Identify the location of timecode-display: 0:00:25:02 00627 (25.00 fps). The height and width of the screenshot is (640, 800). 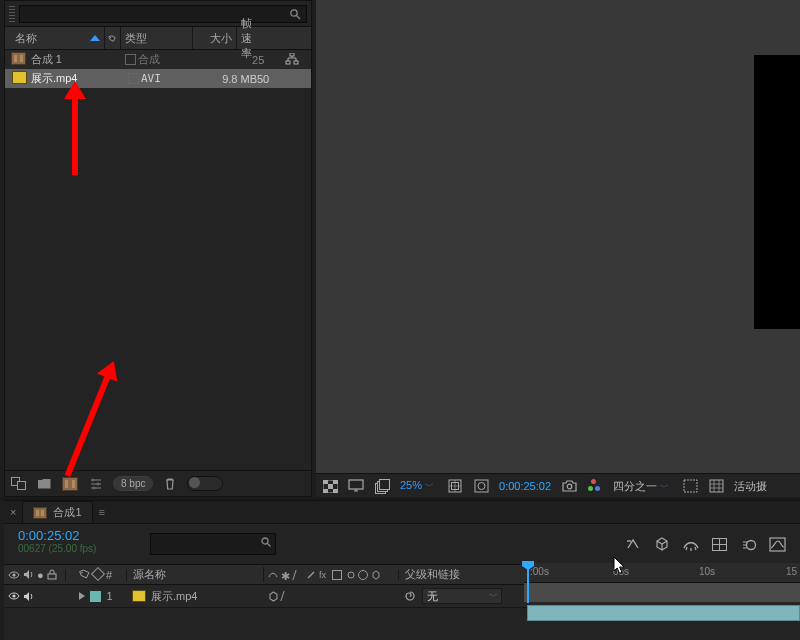
(74, 544).